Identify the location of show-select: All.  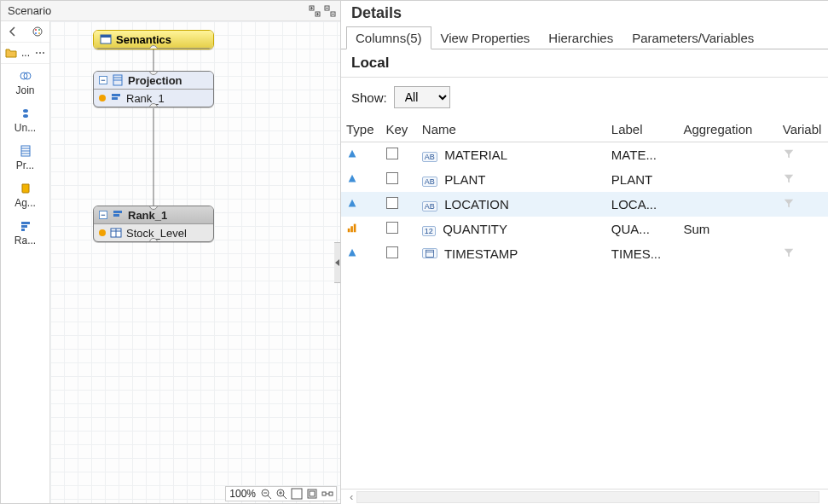
(422, 97).